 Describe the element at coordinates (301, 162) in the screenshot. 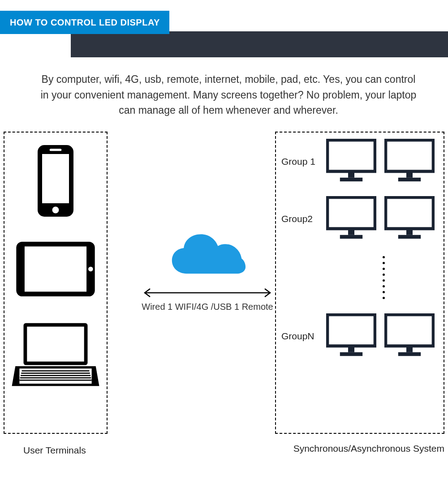

I see `group-label: Group 1` at that location.